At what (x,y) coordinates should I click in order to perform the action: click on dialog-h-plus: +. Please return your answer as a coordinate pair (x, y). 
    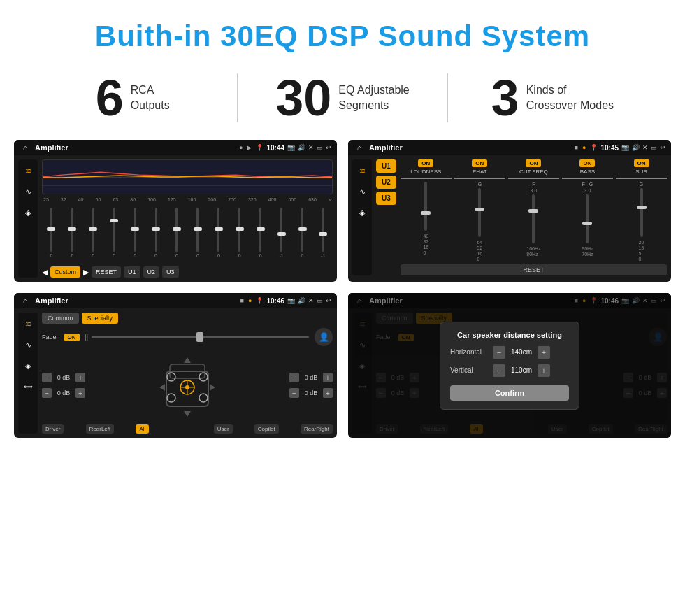
    Looking at the image, I should click on (544, 352).